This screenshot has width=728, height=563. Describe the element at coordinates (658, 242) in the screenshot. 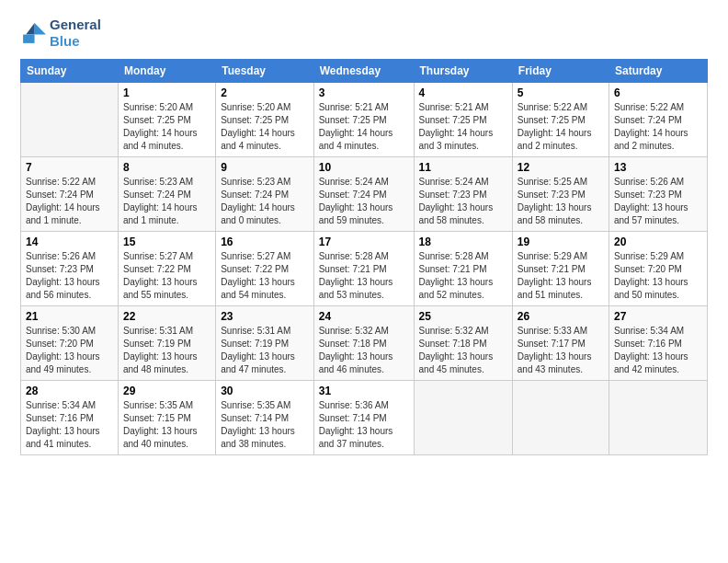

I see `day-number: 20` at that location.